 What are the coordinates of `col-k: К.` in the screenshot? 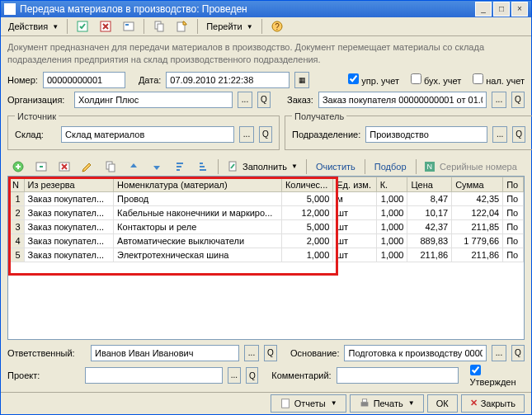 It's located at (392, 185).